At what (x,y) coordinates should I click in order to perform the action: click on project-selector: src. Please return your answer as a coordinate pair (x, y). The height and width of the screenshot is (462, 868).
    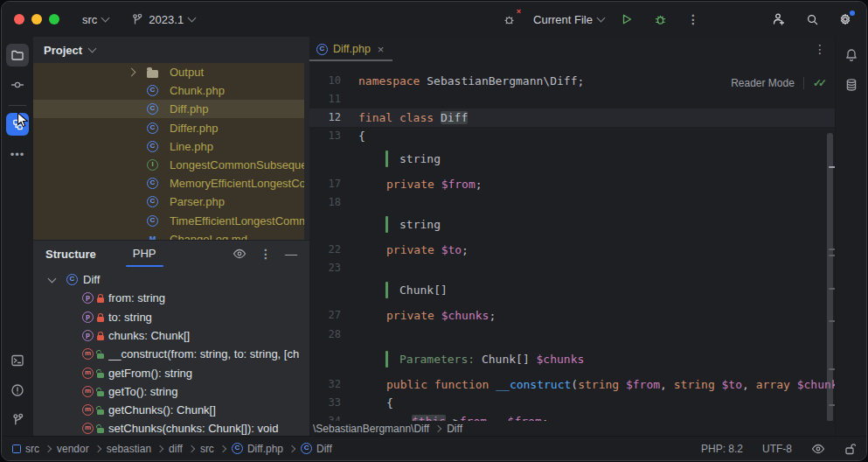
    Looking at the image, I should click on (95, 19).